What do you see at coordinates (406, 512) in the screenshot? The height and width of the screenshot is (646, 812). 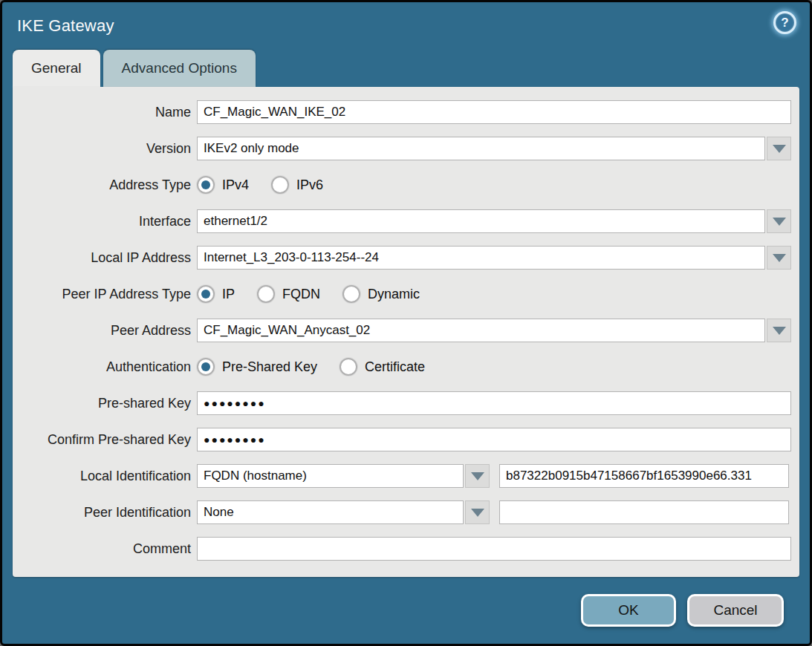 I see `peer-identification-row: Peer Identification` at bounding box center [406, 512].